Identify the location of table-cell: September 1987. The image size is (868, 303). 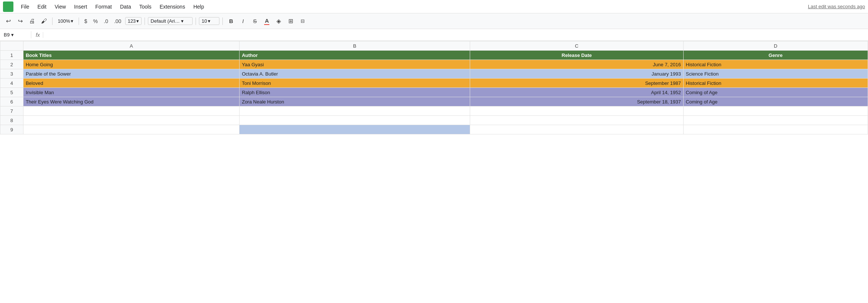
(577, 83).